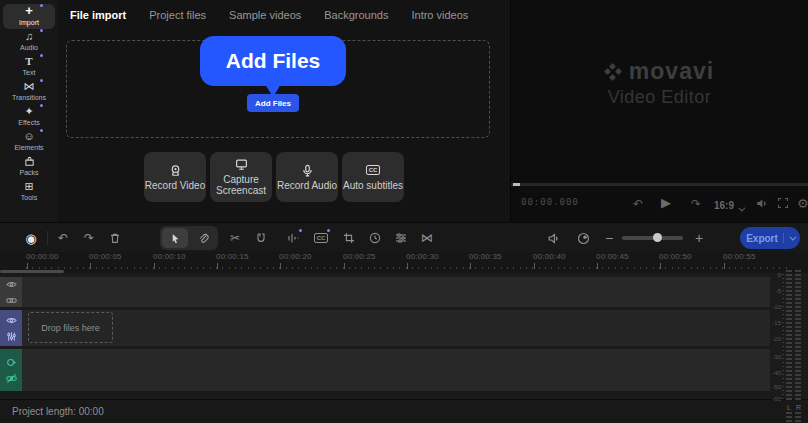 The image size is (808, 423). Describe the element at coordinates (404, 262) in the screenshot. I see `timeline-ruler: 00:00:00 00:00:05 00:00:10 00:00:15 00:0…` at that location.